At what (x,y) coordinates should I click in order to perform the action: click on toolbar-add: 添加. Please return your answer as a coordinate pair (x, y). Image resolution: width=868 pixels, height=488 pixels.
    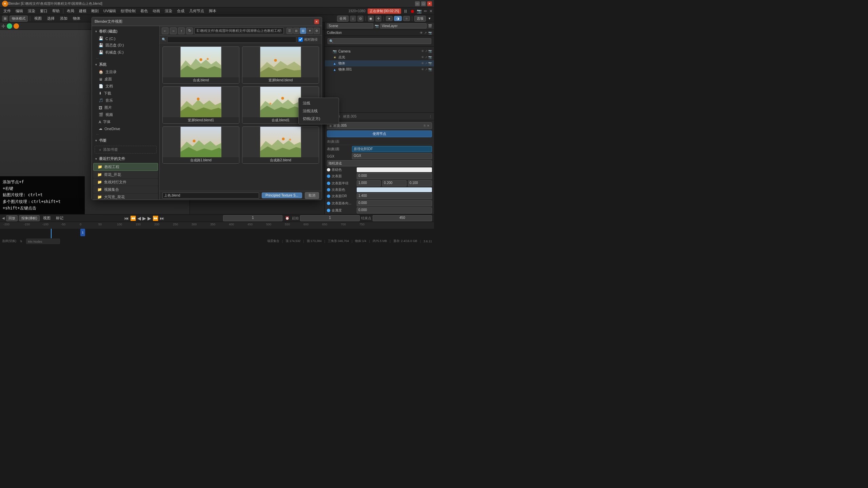
    Looking at the image, I should click on (64, 18).